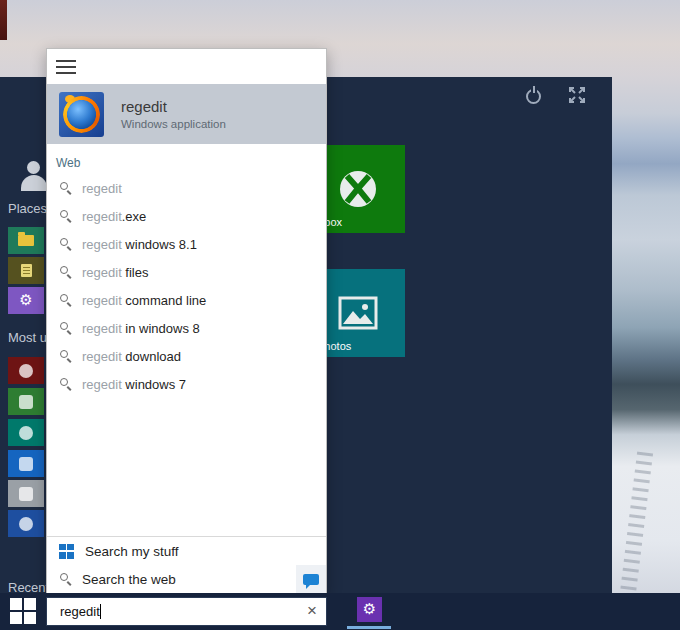 This screenshot has height=630, width=680. What do you see at coordinates (66, 67) in the screenshot?
I see `hamburger-menu-button` at bounding box center [66, 67].